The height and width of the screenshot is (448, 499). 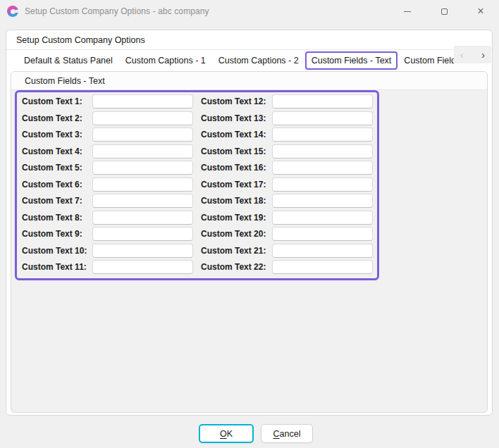 I want to click on dialog-button-row: OK Cancel, so click(x=250, y=434).